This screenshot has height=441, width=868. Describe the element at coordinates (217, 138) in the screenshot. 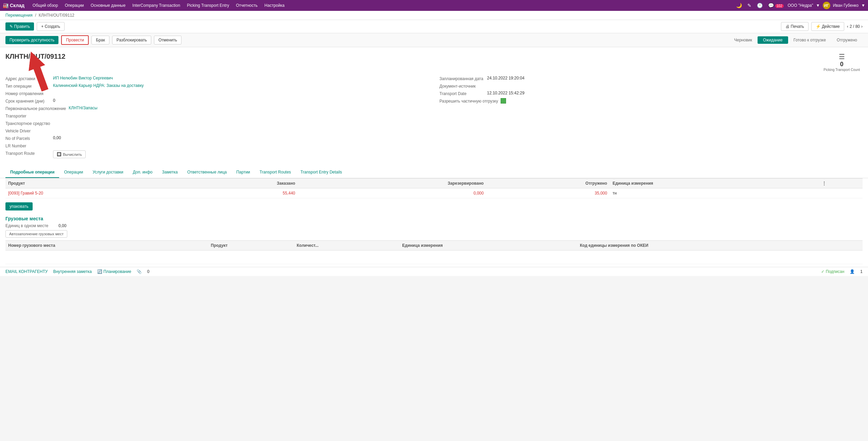

I see `field-parcels: No of Parcels 0,00` at that location.